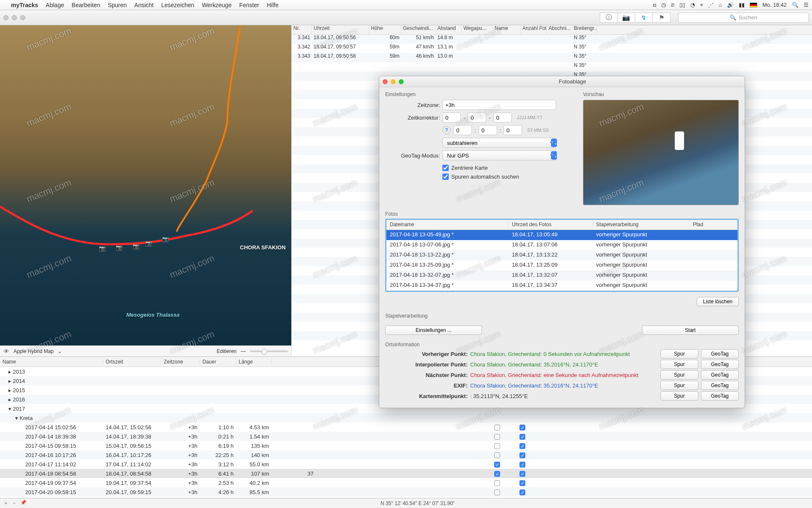  I want to click on add-button: ＋, so click(6, 503).